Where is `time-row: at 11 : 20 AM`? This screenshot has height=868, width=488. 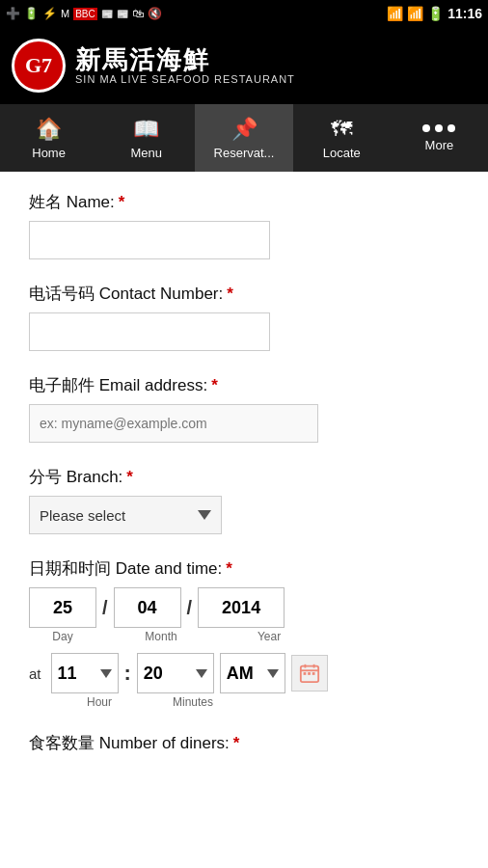 time-row: at 11 : 20 AM is located at coordinates (244, 673).